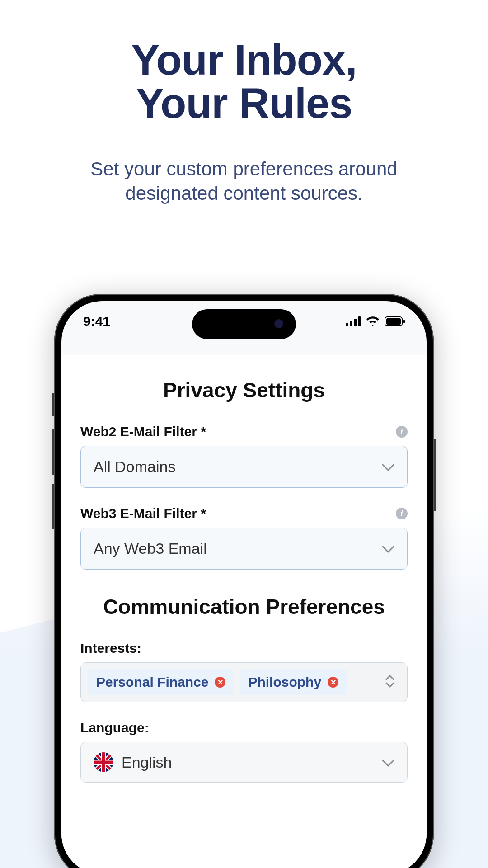 This screenshot has height=868, width=488. What do you see at coordinates (353, 321) in the screenshot?
I see `cellular-icon` at bounding box center [353, 321].